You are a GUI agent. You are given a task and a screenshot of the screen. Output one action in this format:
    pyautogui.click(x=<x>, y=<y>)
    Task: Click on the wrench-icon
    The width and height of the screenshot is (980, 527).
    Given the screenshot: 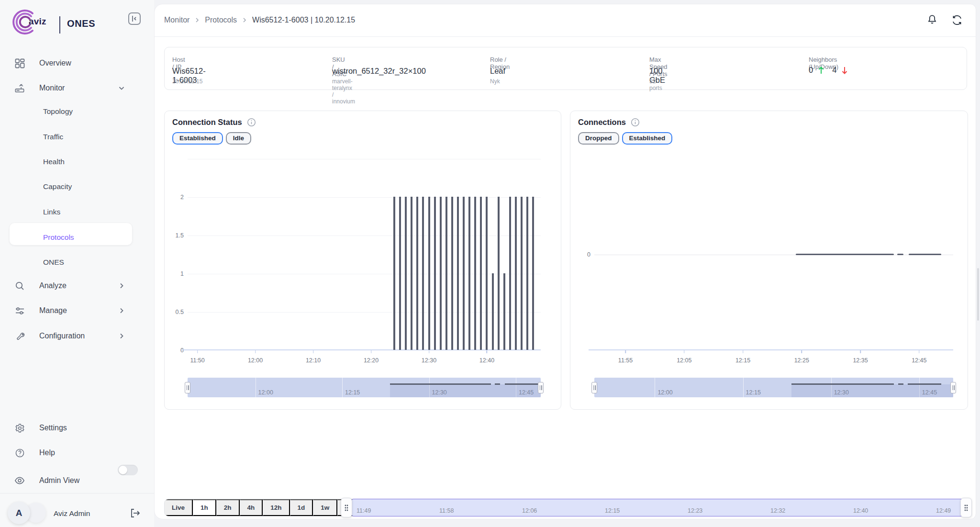 What is the action you would take?
    pyautogui.click(x=20, y=336)
    